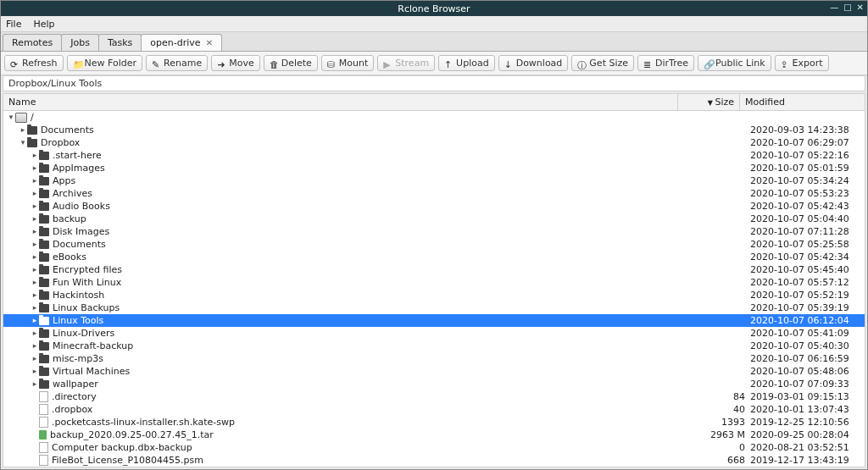  I want to click on tree-row: ▸Hackintosh2020-10-07 05:52:19, so click(434, 295).